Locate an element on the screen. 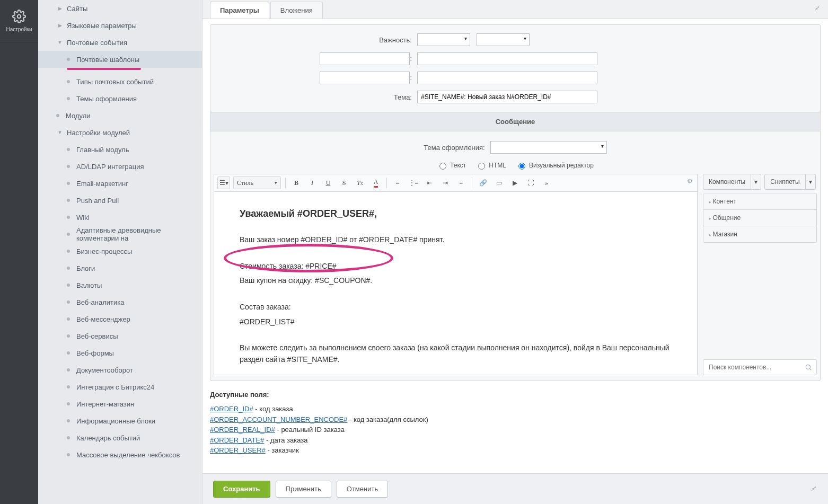 This screenshot has width=828, height=504. sidebar-item-module-settings: ▼Настройки модулей is located at coordinates (120, 132).